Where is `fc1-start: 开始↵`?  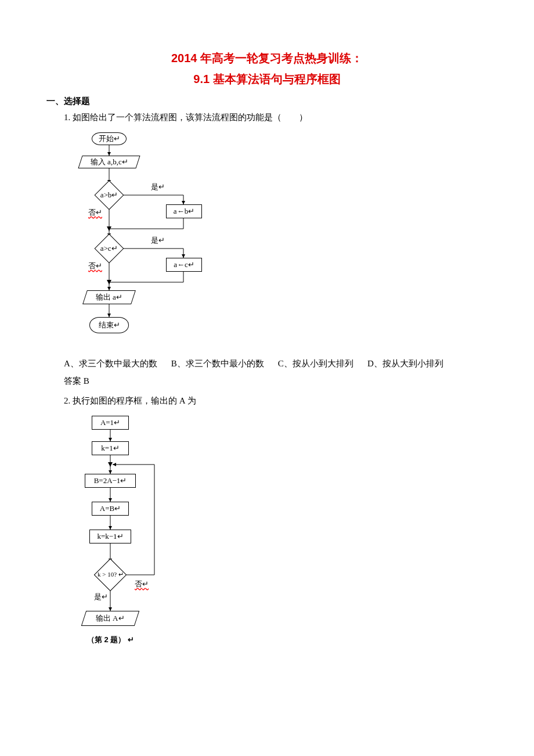
fc1-start: 开始↵ is located at coordinates (109, 139).